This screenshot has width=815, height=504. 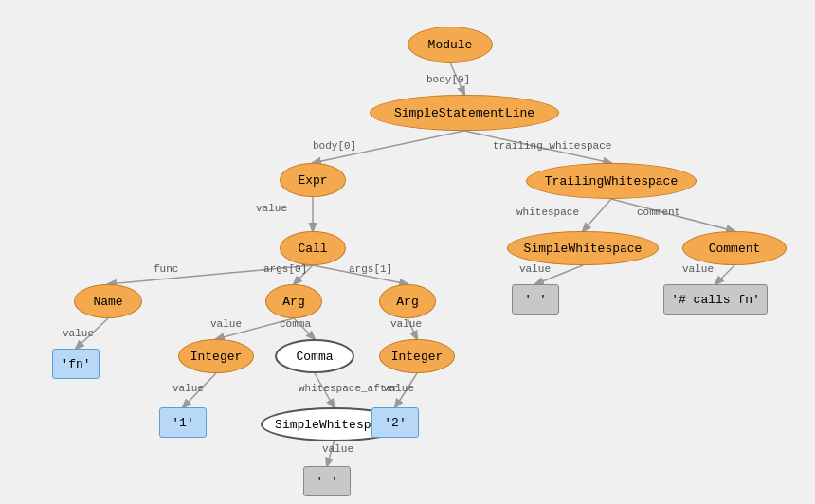 What do you see at coordinates (183, 423) in the screenshot?
I see `node-val_1: '1'` at bounding box center [183, 423].